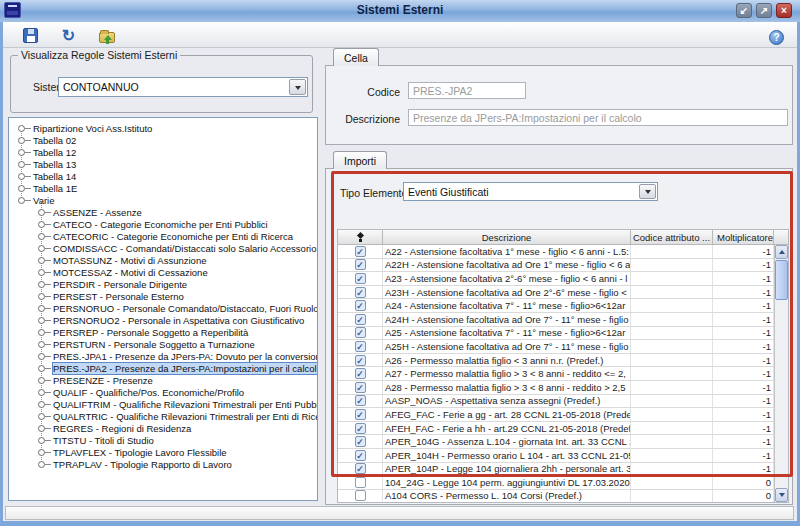 Image resolution: width=800 pixels, height=526 pixels. I want to click on tab-cella: Cella, so click(356, 57).